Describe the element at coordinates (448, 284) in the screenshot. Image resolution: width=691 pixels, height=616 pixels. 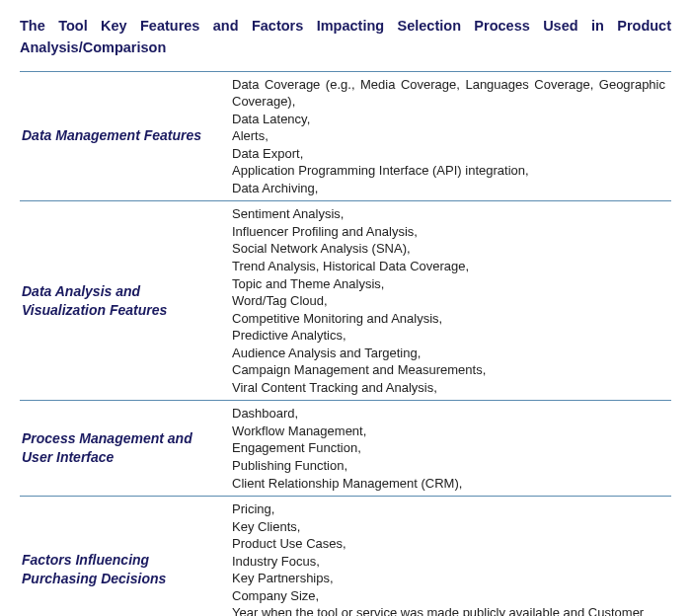
I see `item-line: Topic and Theme Analysis,` at that location.